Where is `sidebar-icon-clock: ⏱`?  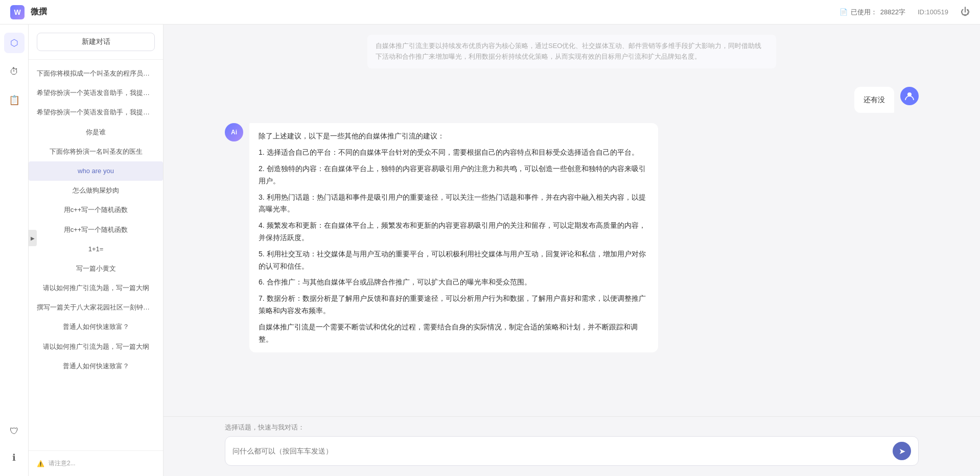
sidebar-icon-clock: ⏱ is located at coordinates (14, 72).